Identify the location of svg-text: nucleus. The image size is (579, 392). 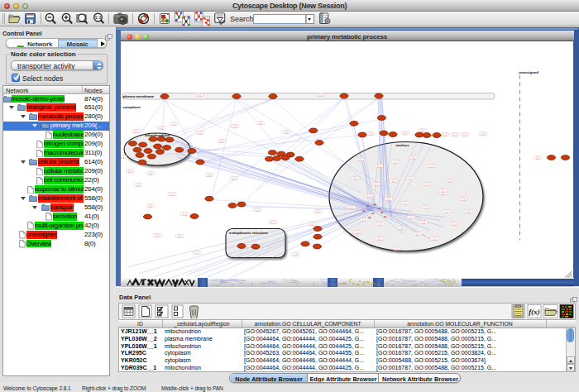
(402, 146).